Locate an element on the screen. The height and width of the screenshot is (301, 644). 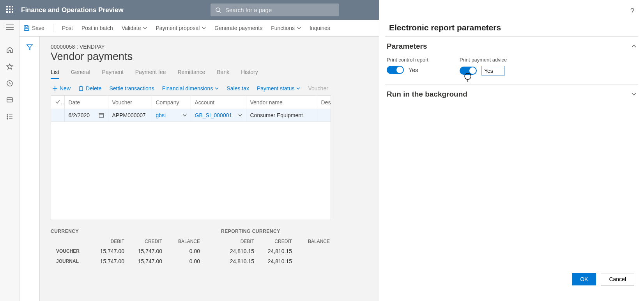
app-launcher-icon is located at coordinates (11, 10).